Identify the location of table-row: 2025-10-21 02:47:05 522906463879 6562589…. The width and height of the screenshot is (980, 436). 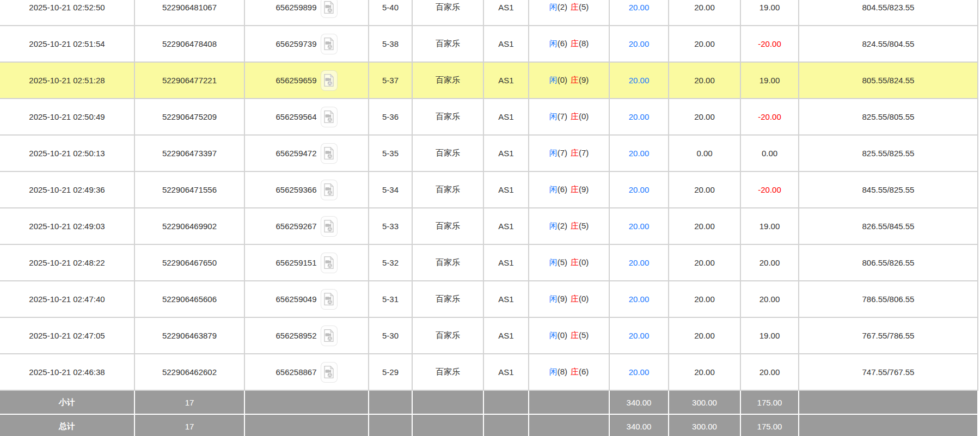
(489, 335).